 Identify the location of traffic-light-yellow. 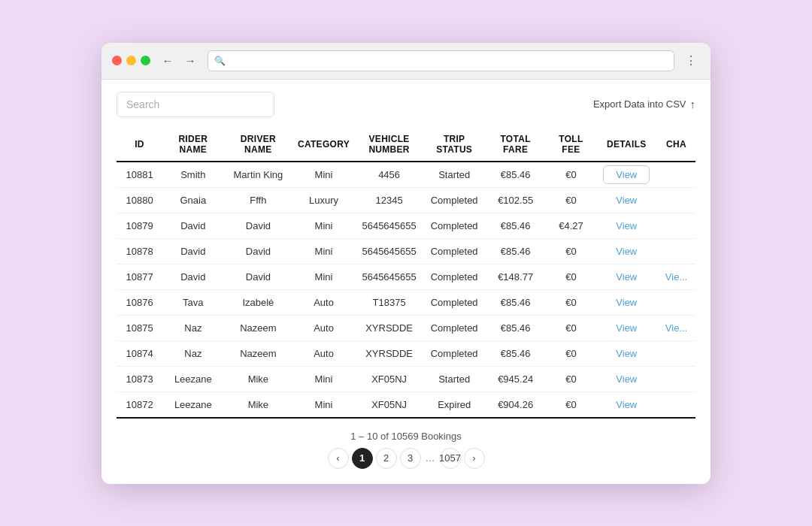
(131, 60).